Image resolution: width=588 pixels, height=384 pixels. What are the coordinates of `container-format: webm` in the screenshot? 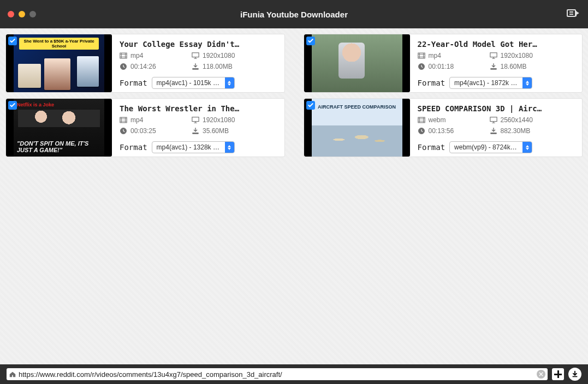 It's located at (445, 120).